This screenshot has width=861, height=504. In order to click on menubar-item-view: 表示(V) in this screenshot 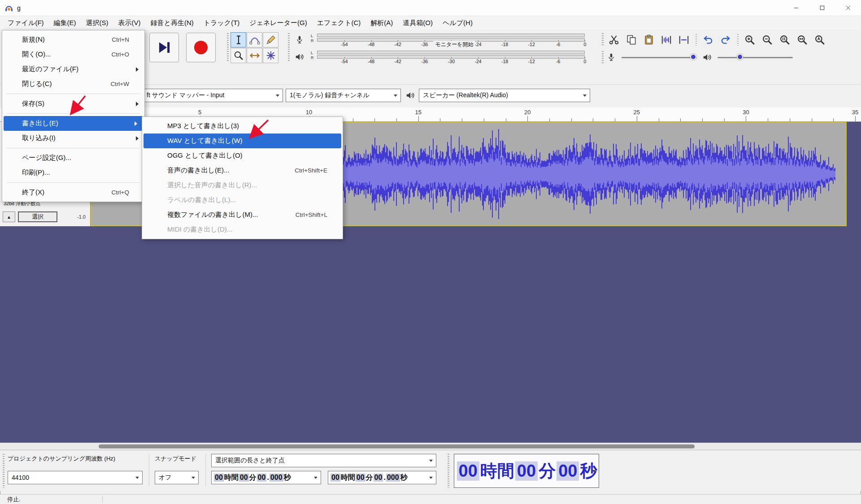, I will do `click(130, 23)`.